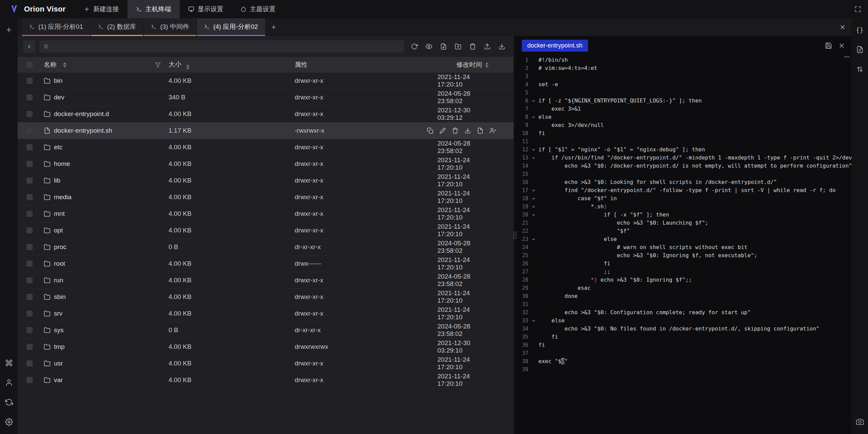  I want to click on scrollbar-thumb, so click(847, 57).